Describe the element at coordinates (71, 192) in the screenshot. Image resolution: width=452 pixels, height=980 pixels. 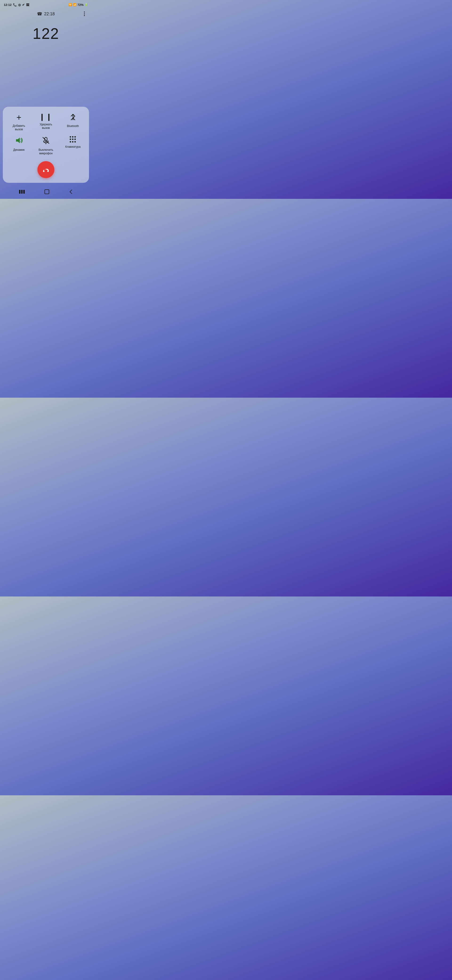
I see `back-button` at that location.